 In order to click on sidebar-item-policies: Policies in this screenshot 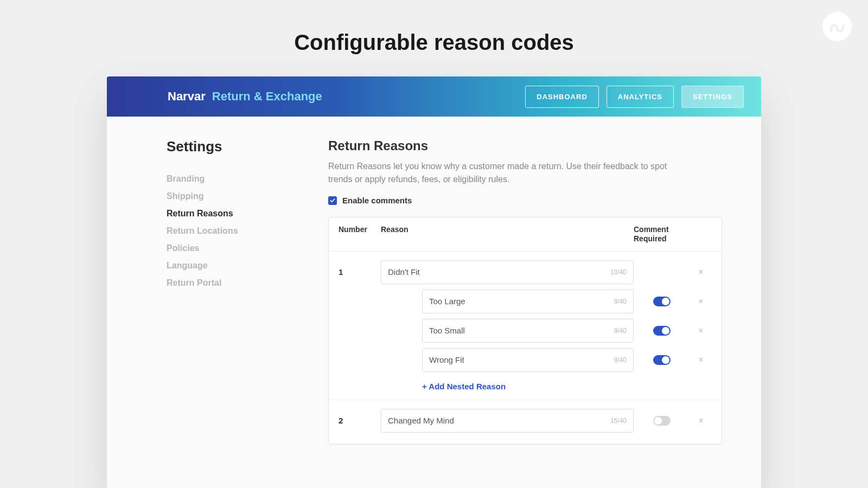, I will do `click(240, 248)`.